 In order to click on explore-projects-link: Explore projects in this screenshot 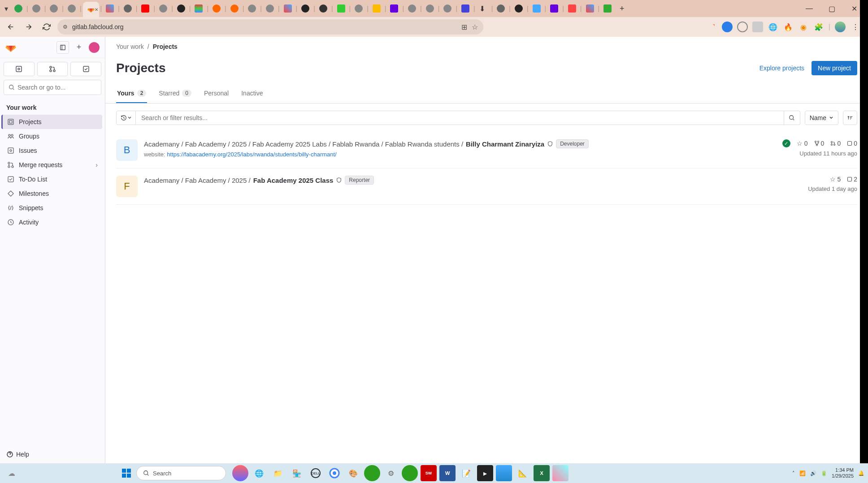, I will do `click(782, 68)`.